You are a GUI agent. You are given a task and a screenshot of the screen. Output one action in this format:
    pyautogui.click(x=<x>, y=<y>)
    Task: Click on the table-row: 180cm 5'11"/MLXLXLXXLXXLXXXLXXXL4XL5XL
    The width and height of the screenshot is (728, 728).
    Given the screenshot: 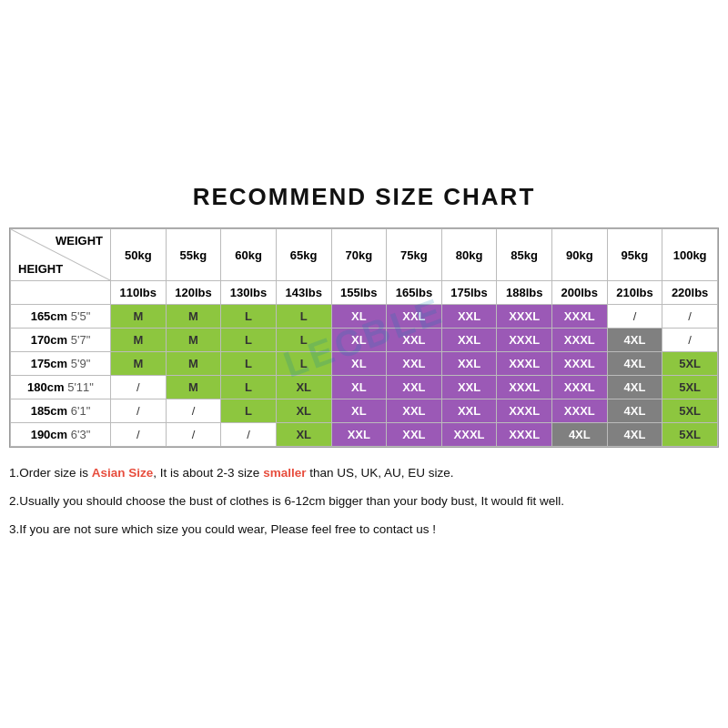 What is the action you would take?
    pyautogui.click(x=364, y=388)
    